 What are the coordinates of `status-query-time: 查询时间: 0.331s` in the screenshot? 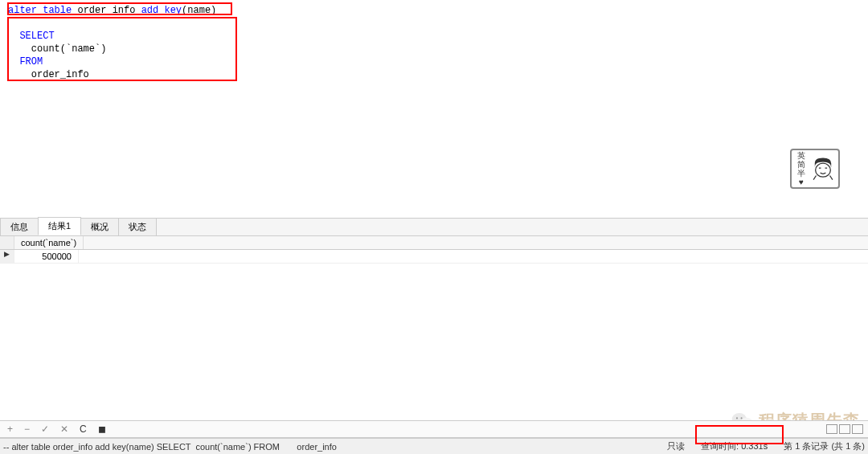 It's located at (735, 447).